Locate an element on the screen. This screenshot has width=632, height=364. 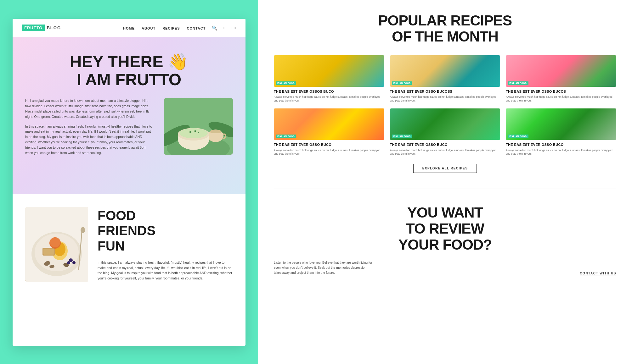
contact-with-us-link: CONTACT WITH US is located at coordinates (598, 273).